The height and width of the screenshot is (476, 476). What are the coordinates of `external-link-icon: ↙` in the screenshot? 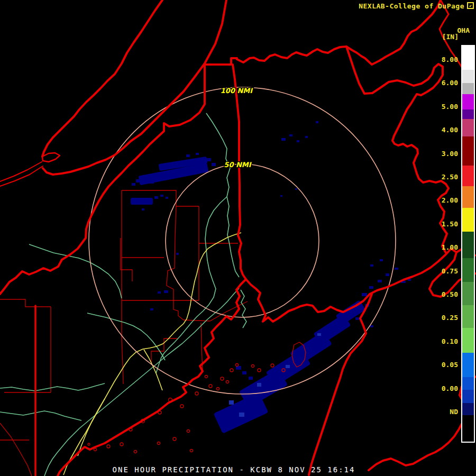 It's located at (471, 5).